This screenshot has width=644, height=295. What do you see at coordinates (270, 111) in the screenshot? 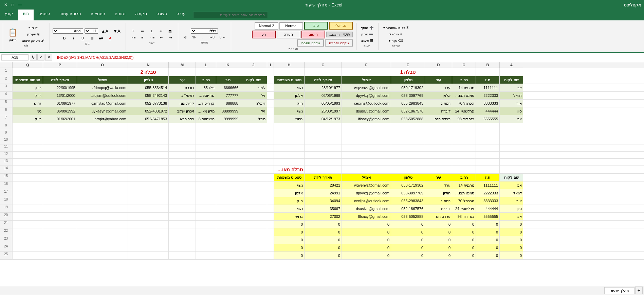
I see `cell-I6` at bounding box center [270, 111].